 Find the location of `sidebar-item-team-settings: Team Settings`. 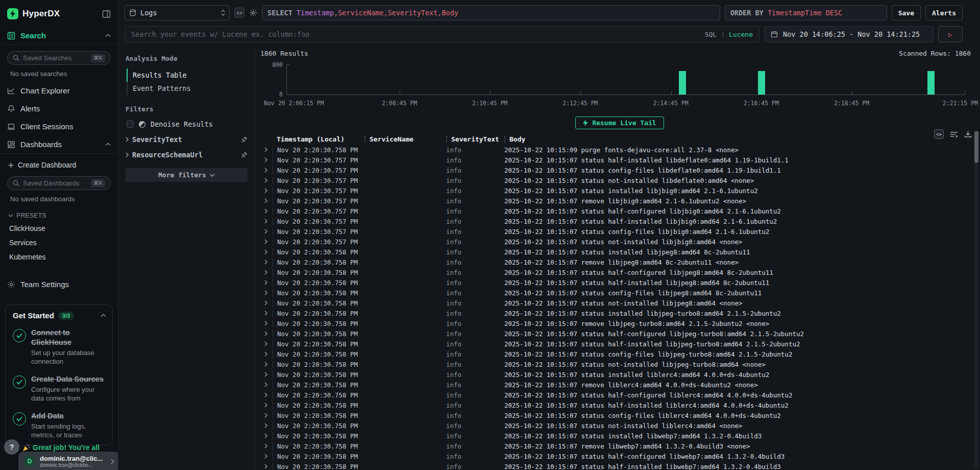

sidebar-item-team-settings: Team Settings is located at coordinates (59, 284).